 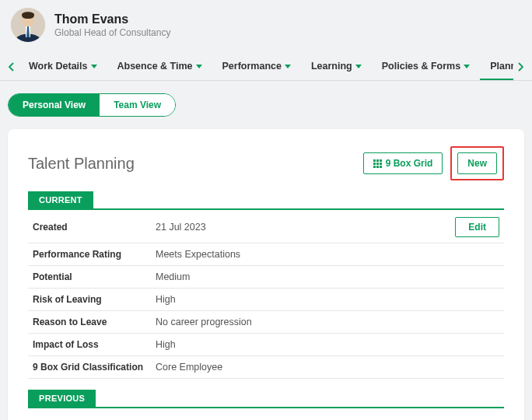 I want to click on avatar, so click(x=28, y=25).